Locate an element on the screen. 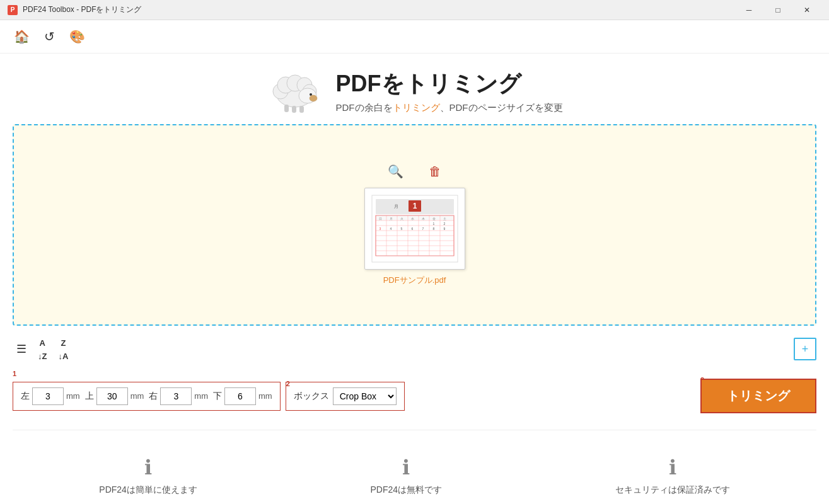 Image resolution: width=829 pixels, height=504 pixels. bottom-input is located at coordinates (240, 396).